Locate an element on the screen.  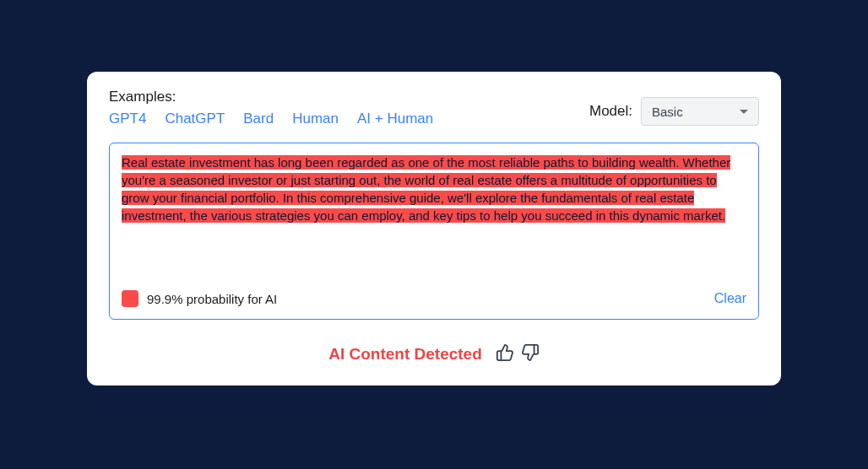
model-select: Basic is located at coordinates (700, 111).